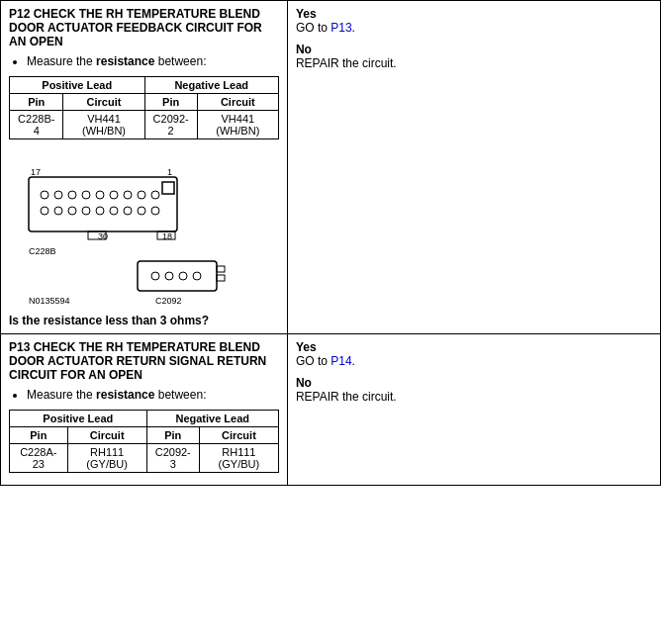 This screenshot has width=661, height=644. I want to click on p13-no-label: No, so click(304, 383).